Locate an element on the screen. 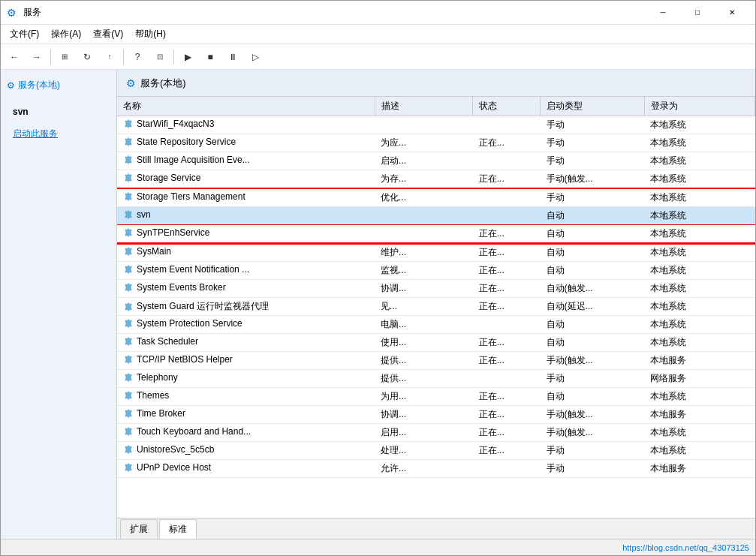  service-name: System Event Notification ... is located at coordinates (193, 269).